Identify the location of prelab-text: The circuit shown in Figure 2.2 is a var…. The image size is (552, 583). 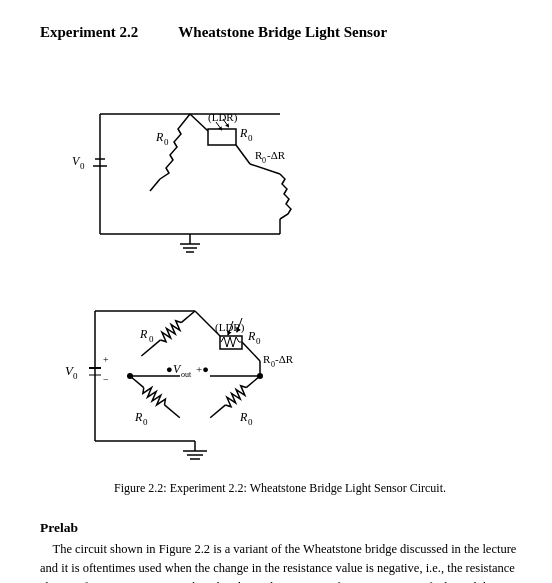
(280, 562).